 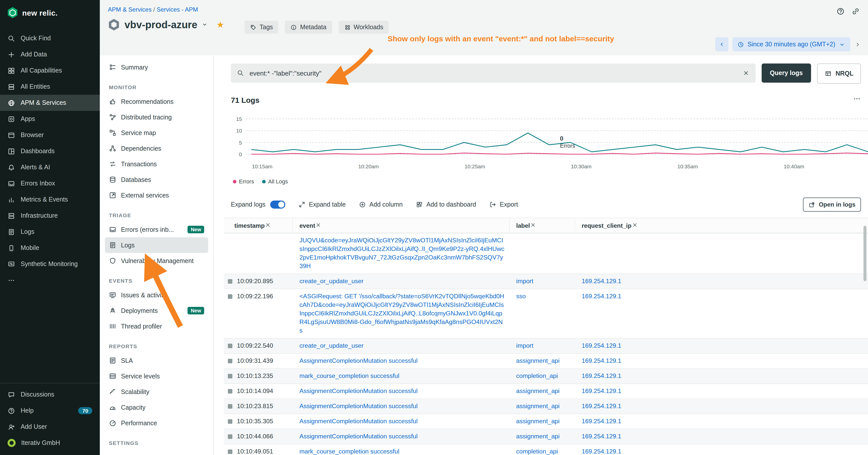 What do you see at coordinates (156, 360) in the screenshot?
I see `nav-item-sla: SLA` at bounding box center [156, 360].